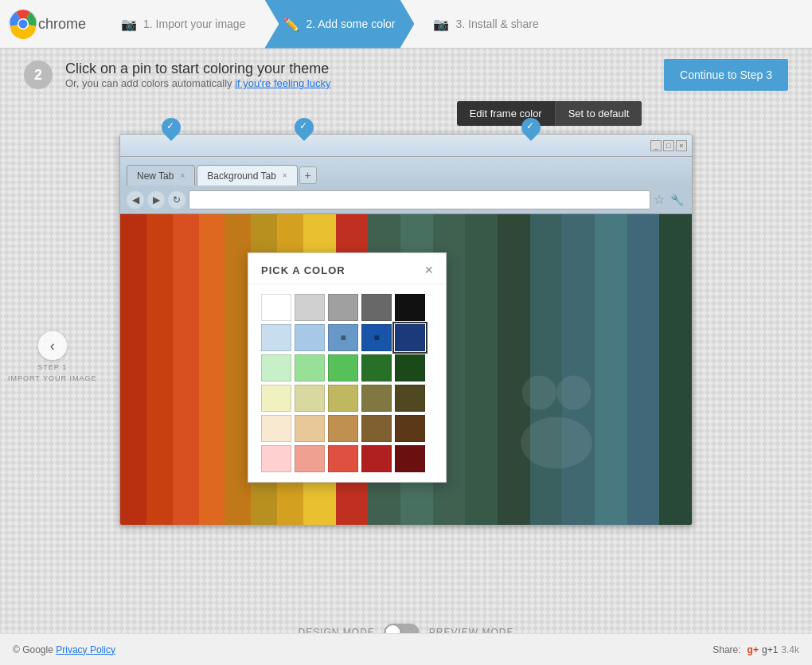  I want to click on lucky-link: if you're feeling lucky, so click(283, 83).